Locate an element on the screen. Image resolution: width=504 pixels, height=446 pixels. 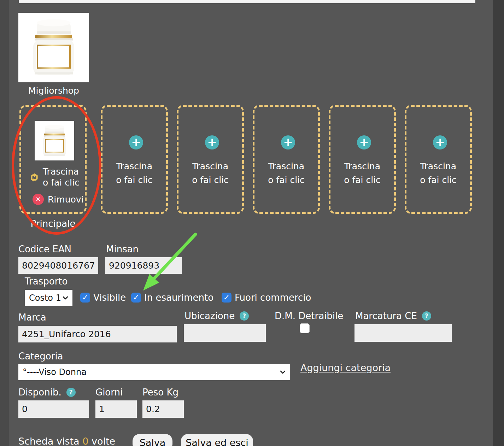
peso-kg-input is located at coordinates (163, 409).